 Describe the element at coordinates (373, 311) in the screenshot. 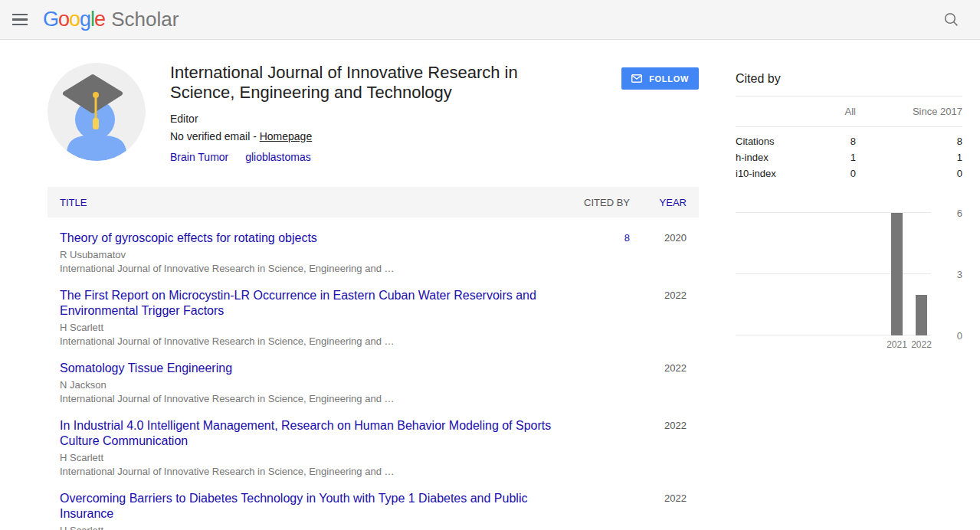

I see `article-row: The First Report on Microcystin-LR Occur…` at that location.